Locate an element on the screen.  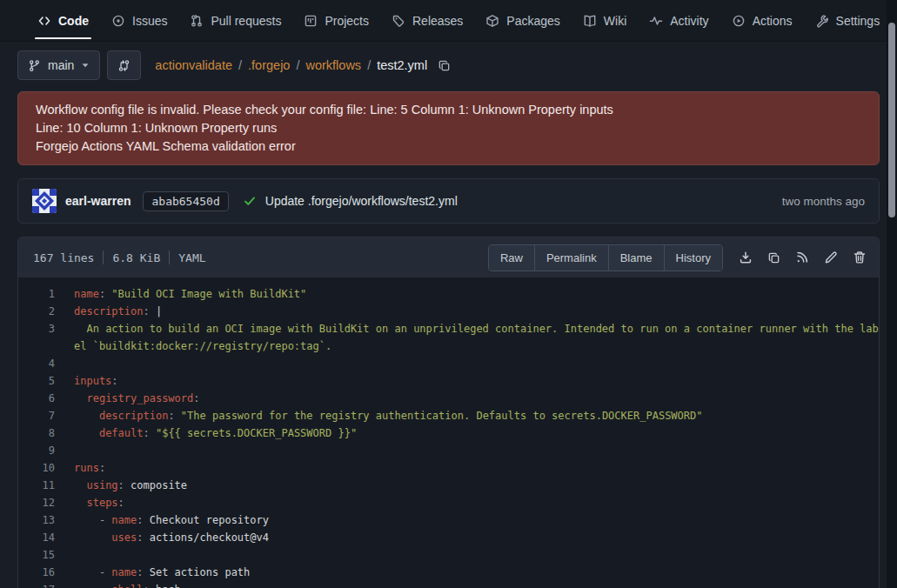
error-line: Workflow config file is invalid. Please … is located at coordinates (449, 110).